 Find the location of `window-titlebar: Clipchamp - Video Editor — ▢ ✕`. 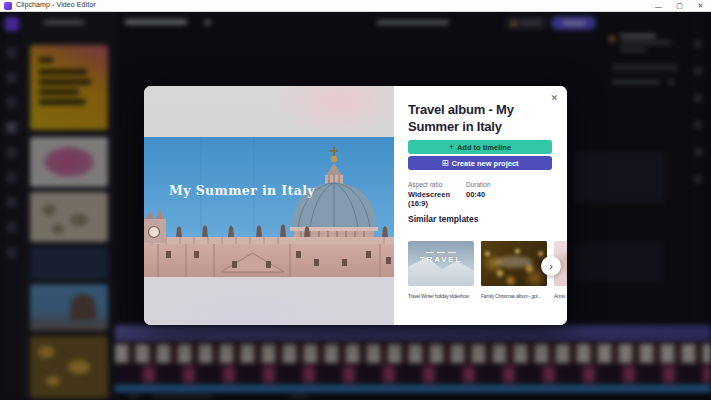

window-titlebar: Clipchamp - Video Editor — ▢ ✕ is located at coordinates (356, 6).